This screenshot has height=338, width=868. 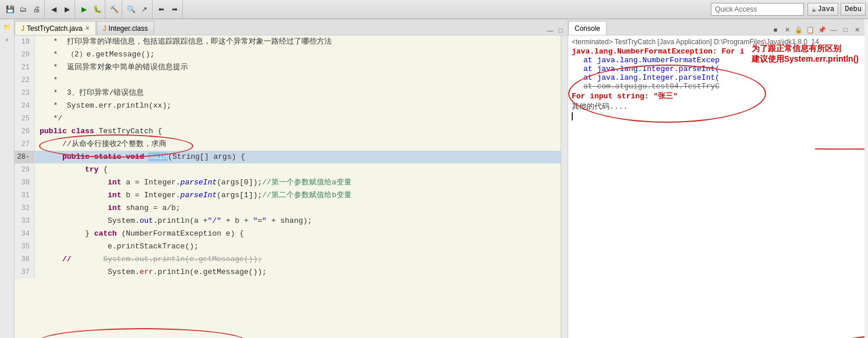 What do you see at coordinates (822, 30) in the screenshot?
I see `console-pin-btn: 📌` at bounding box center [822, 30].